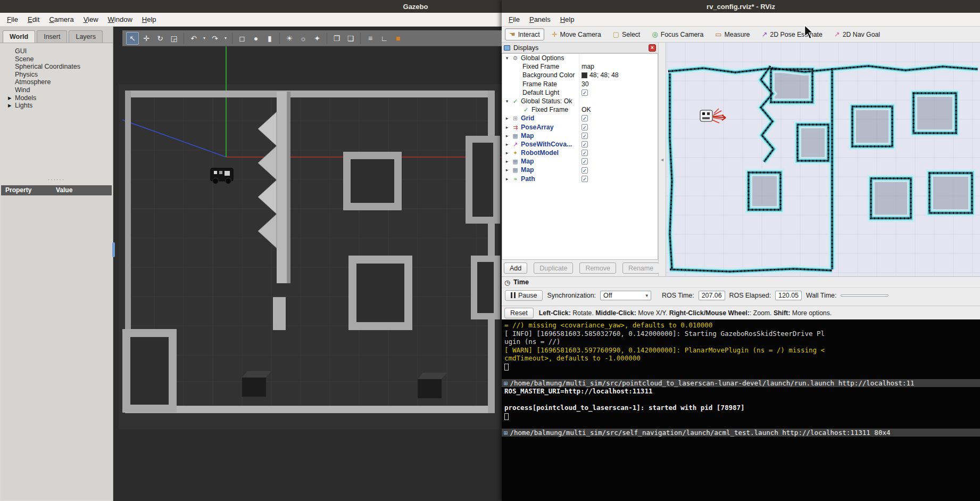  Describe the element at coordinates (627, 34) in the screenshot. I see `select-tool-button: ▢Select` at that location.